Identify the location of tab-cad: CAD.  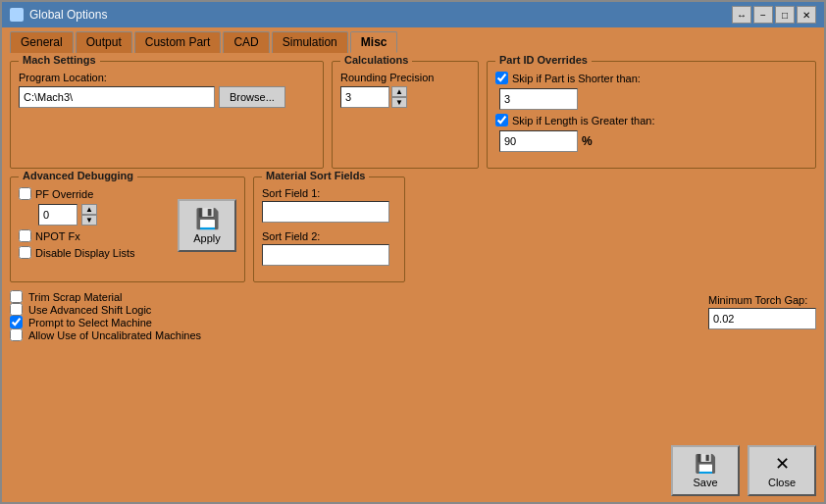
(245, 42).